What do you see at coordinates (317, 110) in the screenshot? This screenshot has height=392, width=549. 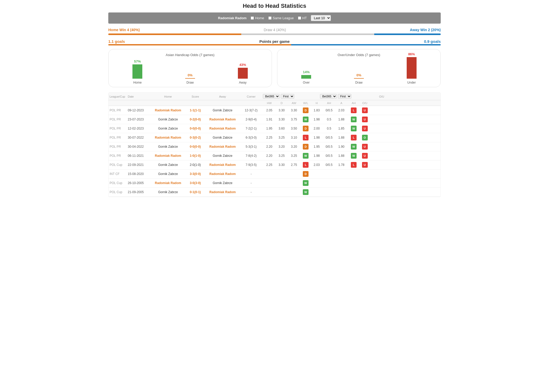 I see `cell-h: 1.83` at bounding box center [317, 110].